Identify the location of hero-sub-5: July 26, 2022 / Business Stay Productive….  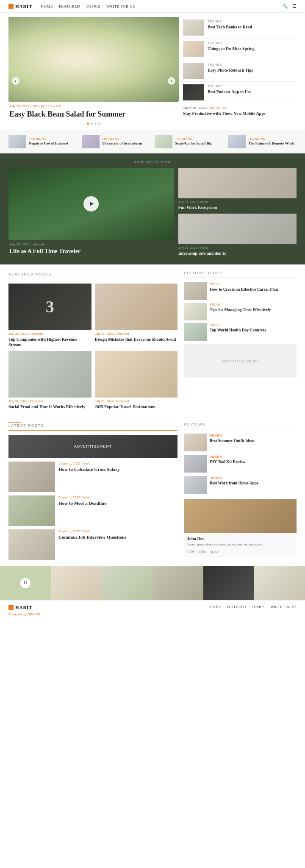
(240, 111).